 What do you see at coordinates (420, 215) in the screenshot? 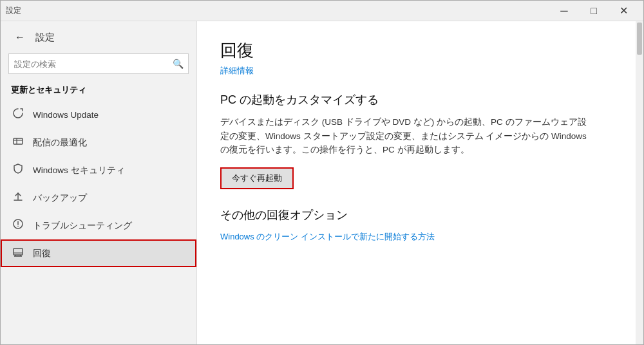
I see `section2-title: その他の回復オプション` at bounding box center [420, 215].